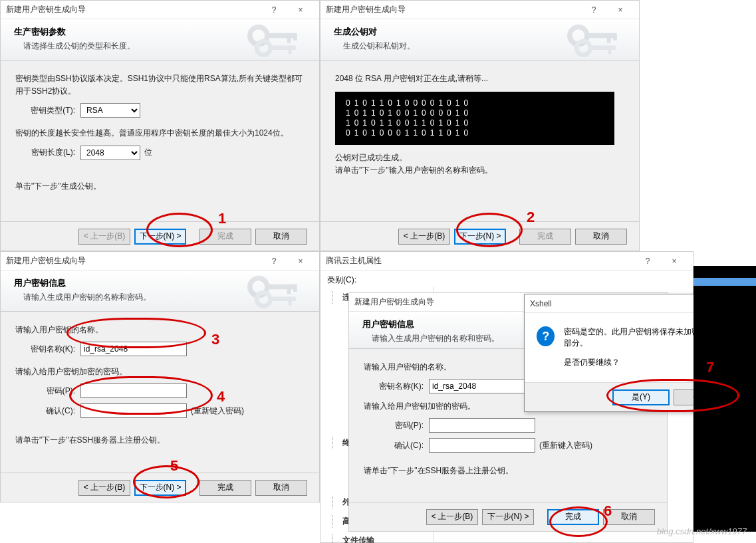 The height and width of the screenshot is (543, 756). I want to click on next-hint: 单击"下一步"生成公钥。, so click(160, 186).